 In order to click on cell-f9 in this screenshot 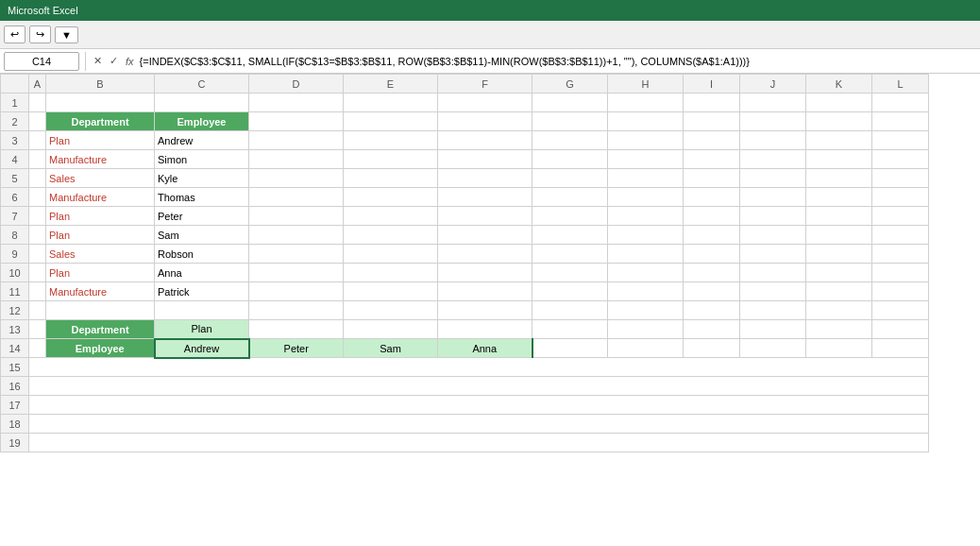, I will do `click(485, 254)`.